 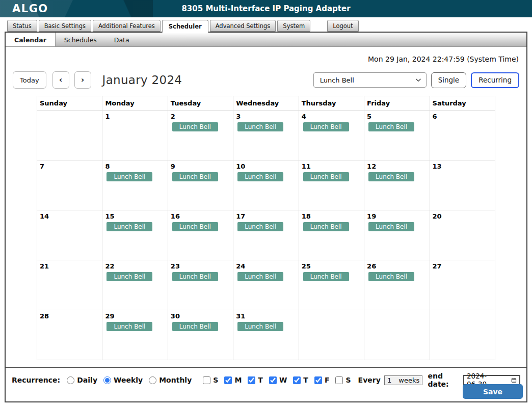 What do you see at coordinates (301, 380) in the screenshot?
I see `weekday-checkbox-4: T` at bounding box center [301, 380].